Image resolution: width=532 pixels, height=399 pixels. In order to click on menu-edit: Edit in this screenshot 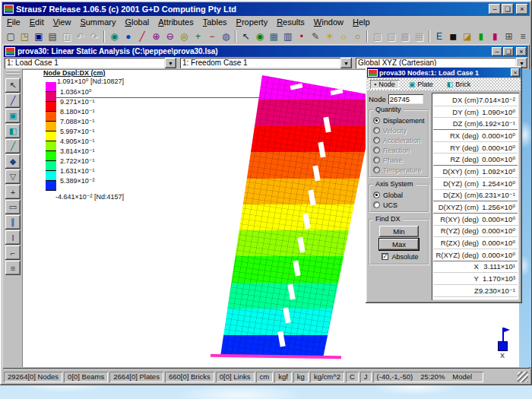, I will do `click(36, 22)`.